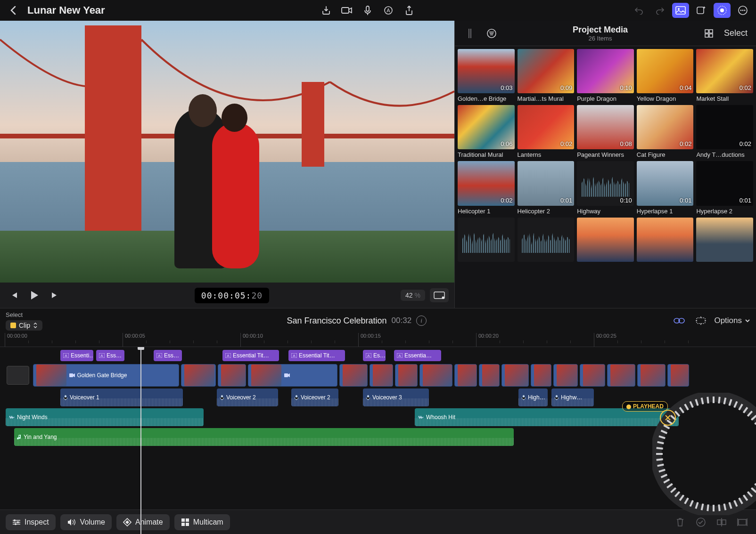 The height and width of the screenshot is (534, 756). I want to click on marker-button: A, so click(388, 10).